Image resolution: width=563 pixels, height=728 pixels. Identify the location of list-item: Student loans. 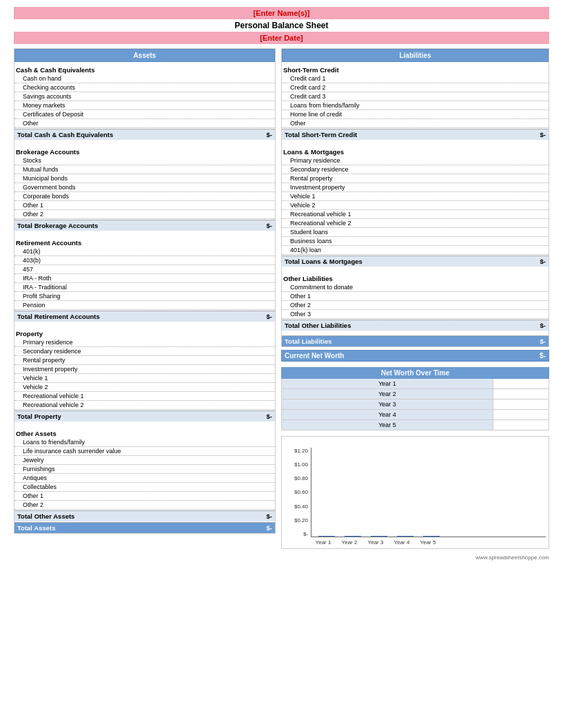
(415, 233).